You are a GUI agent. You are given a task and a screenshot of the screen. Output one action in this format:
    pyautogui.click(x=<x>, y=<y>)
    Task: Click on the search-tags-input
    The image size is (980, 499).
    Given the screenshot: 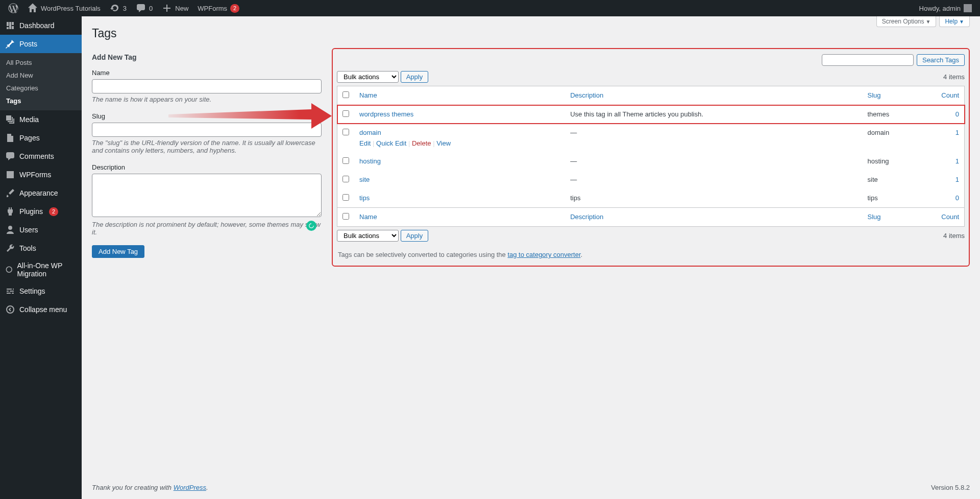 What is the action you would take?
    pyautogui.click(x=868, y=60)
    